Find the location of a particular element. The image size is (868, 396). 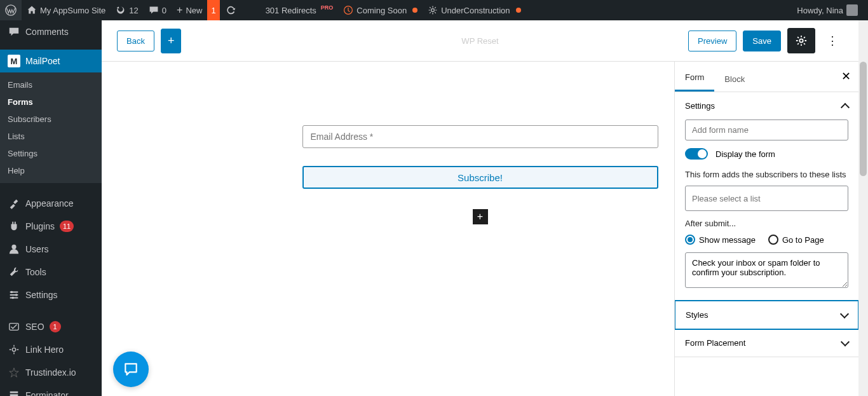

styles-header: Styles is located at coordinates (766, 315).